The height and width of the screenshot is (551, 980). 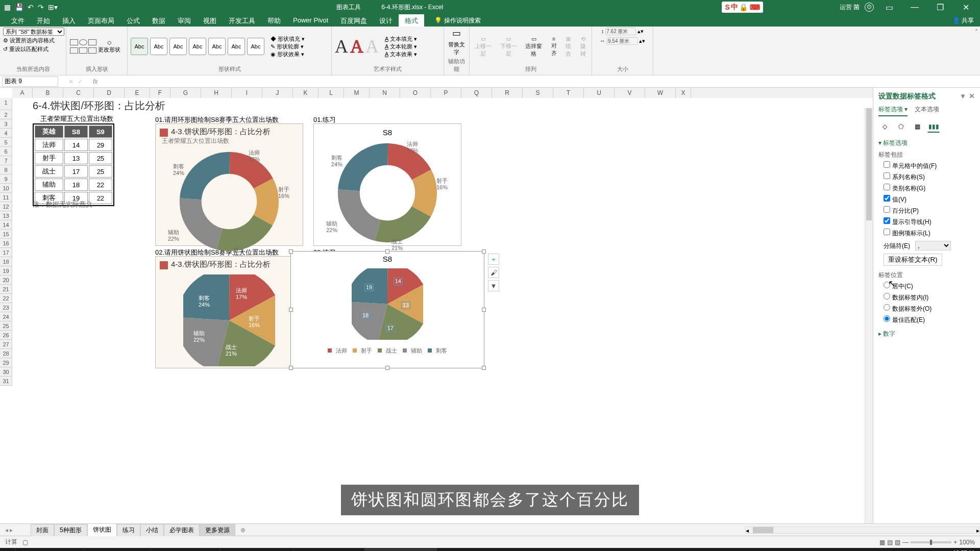 I want to click on view-pagebreak-icon: ▧, so click(x=897, y=542).